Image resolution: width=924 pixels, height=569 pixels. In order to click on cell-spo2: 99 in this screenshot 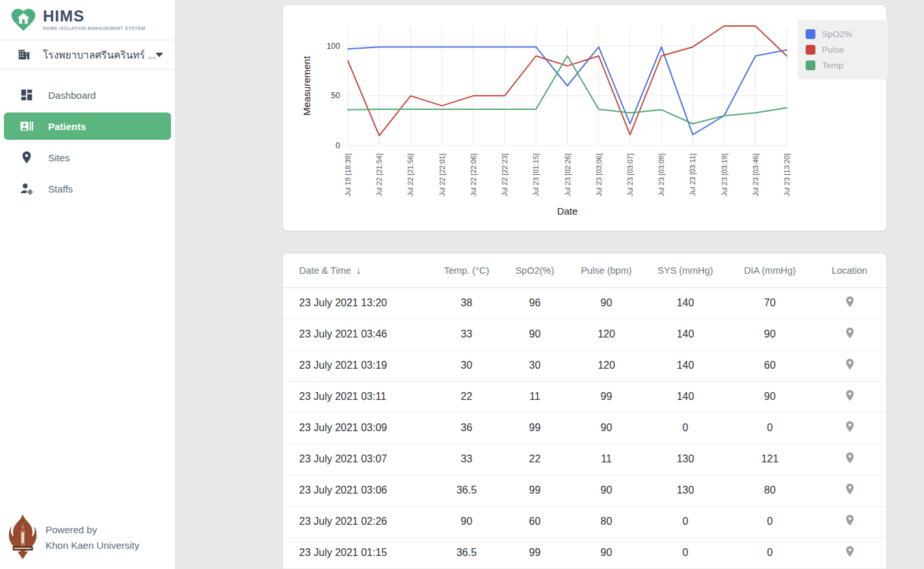, I will do `click(535, 490)`.